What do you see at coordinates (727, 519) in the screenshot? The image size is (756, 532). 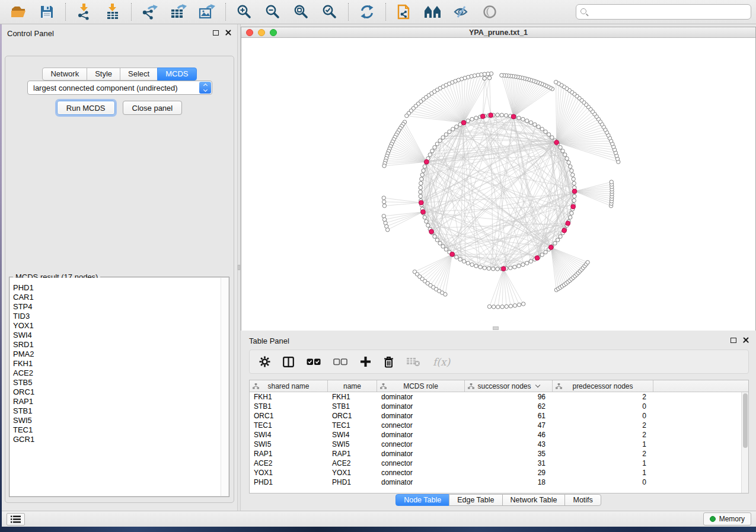 I see `memory-button: Memory` at bounding box center [727, 519].